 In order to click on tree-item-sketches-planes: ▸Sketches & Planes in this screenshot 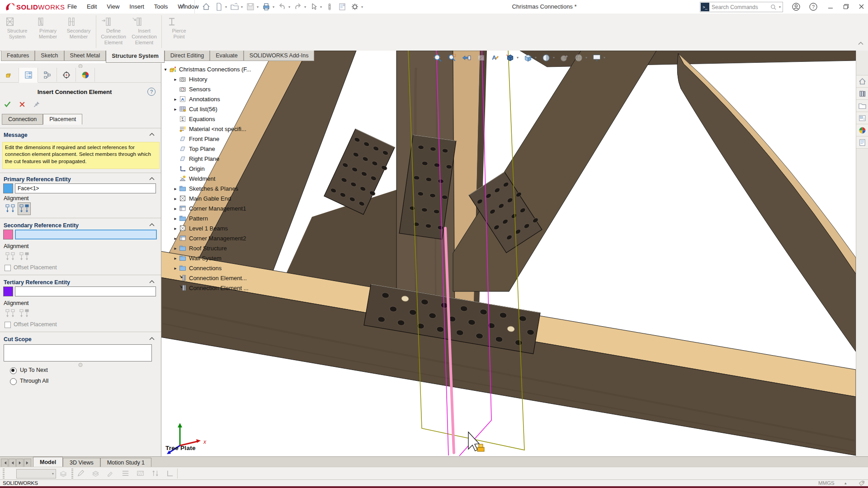, I will do `click(236, 188)`.